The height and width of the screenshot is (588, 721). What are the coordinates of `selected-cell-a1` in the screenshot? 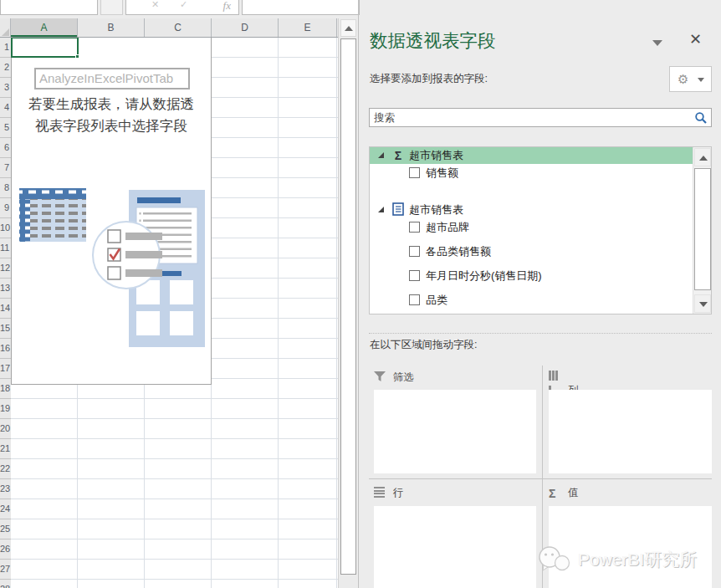 It's located at (45, 47).